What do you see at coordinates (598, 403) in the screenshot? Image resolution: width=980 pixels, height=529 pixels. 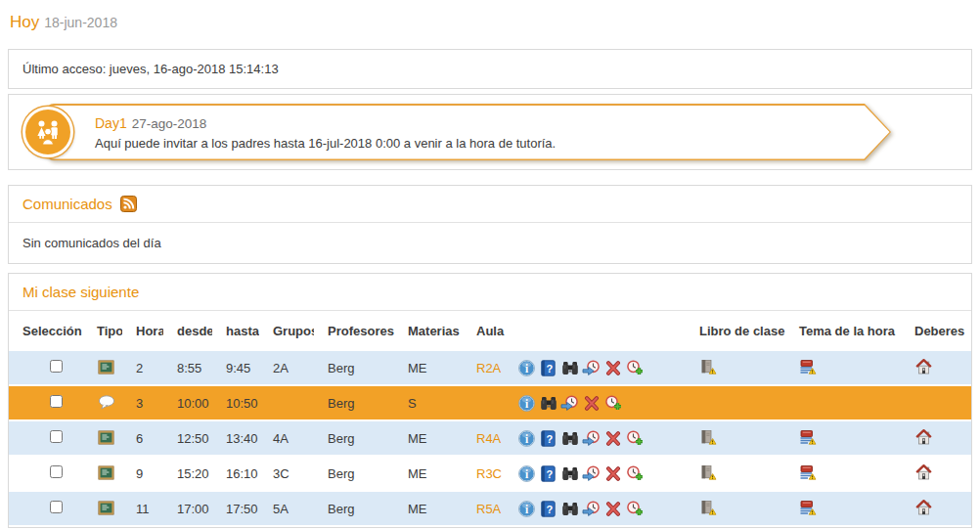 I see `cell-actions: i` at bounding box center [598, 403].